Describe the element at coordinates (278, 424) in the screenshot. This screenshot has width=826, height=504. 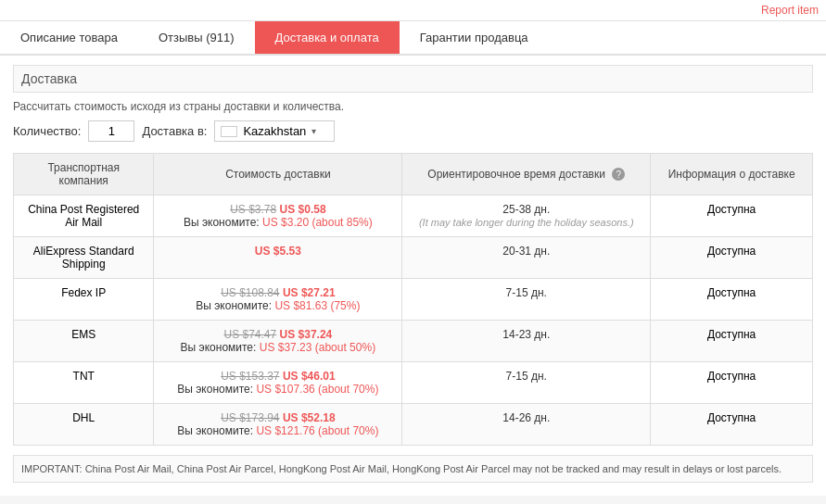
I see `cell-cost: US $173.94 US $52.18Вы экономите: US $12…` at that location.